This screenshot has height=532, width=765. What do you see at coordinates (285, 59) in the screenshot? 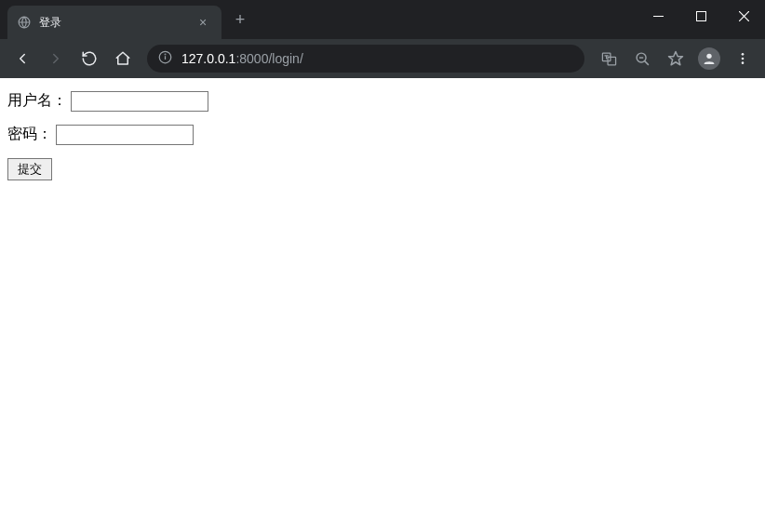
I see `url-path: /login/` at bounding box center [285, 59].